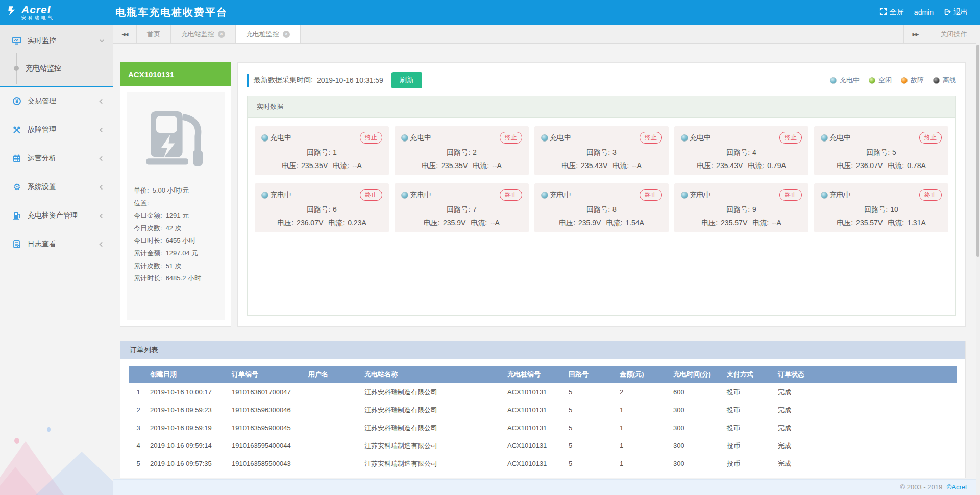  I want to click on status-legend: 充电中 空闲 故障 离线, so click(893, 80).